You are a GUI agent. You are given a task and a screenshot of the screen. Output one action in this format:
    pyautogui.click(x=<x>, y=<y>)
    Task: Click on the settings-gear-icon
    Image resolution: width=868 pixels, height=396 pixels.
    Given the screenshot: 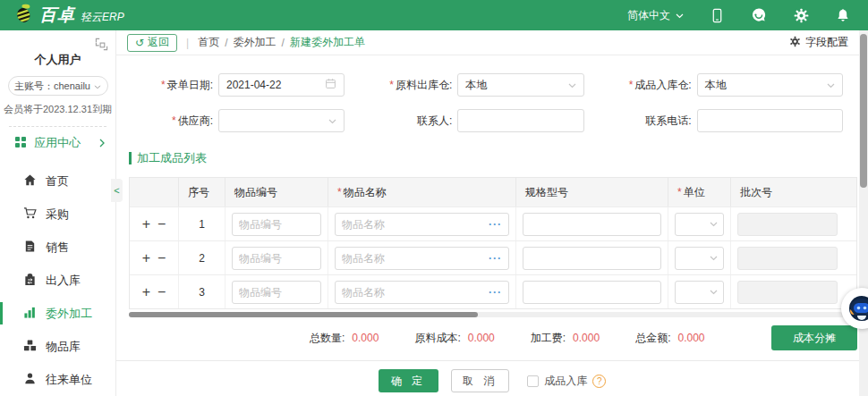 What is the action you would take?
    pyautogui.click(x=802, y=16)
    